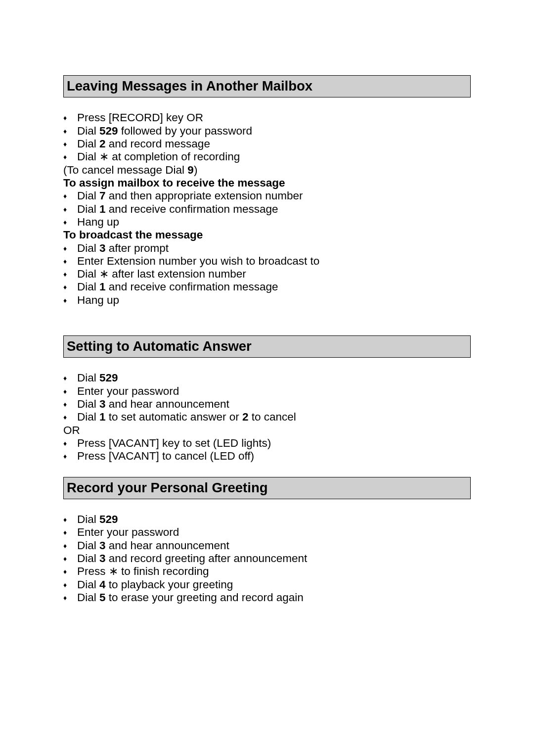 This screenshot has height=756, width=534. What do you see at coordinates (267, 450) in the screenshot?
I see `section-2-bullets-b: Press [VACANT] key to set (LED lights) P…` at bounding box center [267, 450].